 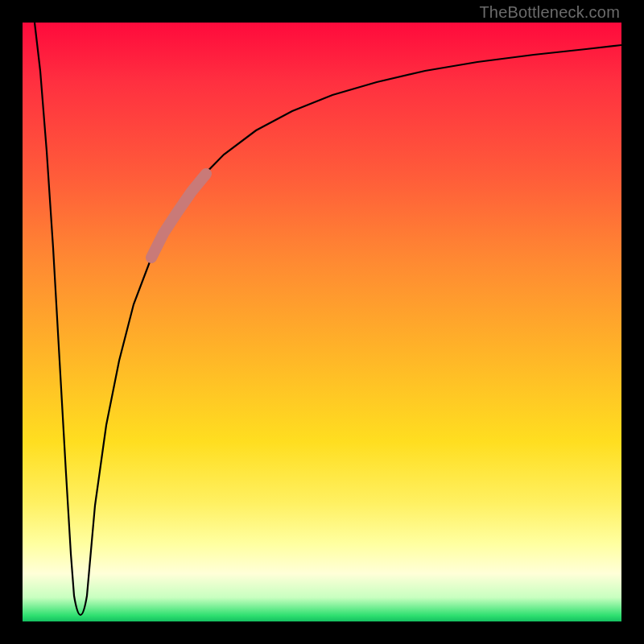 What do you see at coordinates (179, 216) in the screenshot?
I see `highlight-segment` at bounding box center [179, 216].